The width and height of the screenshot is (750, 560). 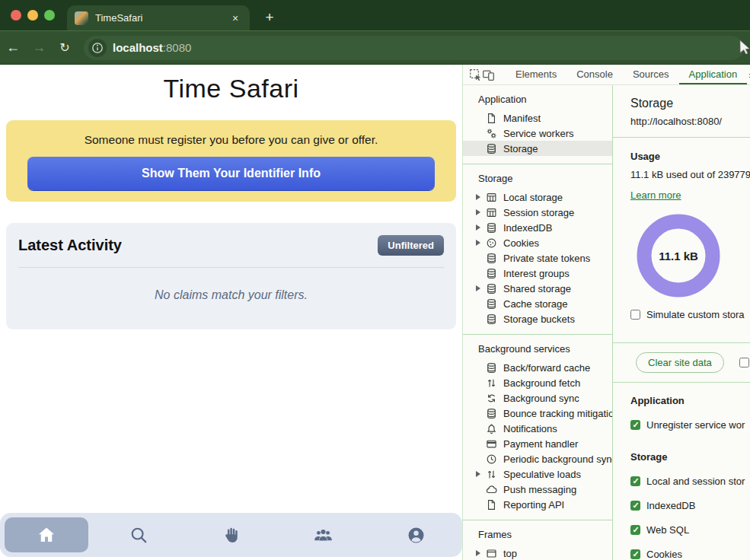 I want to click on sidebar-item-speculative-loads: Speculative loads, so click(x=538, y=474).